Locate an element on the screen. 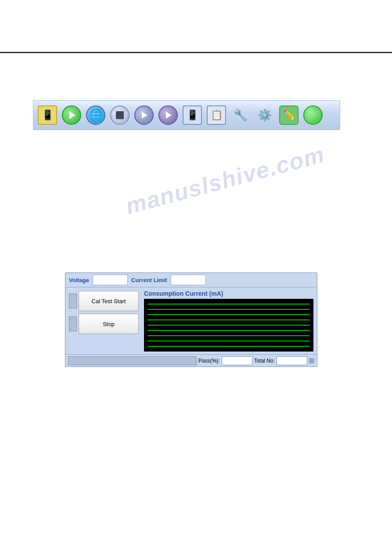  main-panel: Voltage Current Limit Cal Test Start Sto… is located at coordinates (191, 320).